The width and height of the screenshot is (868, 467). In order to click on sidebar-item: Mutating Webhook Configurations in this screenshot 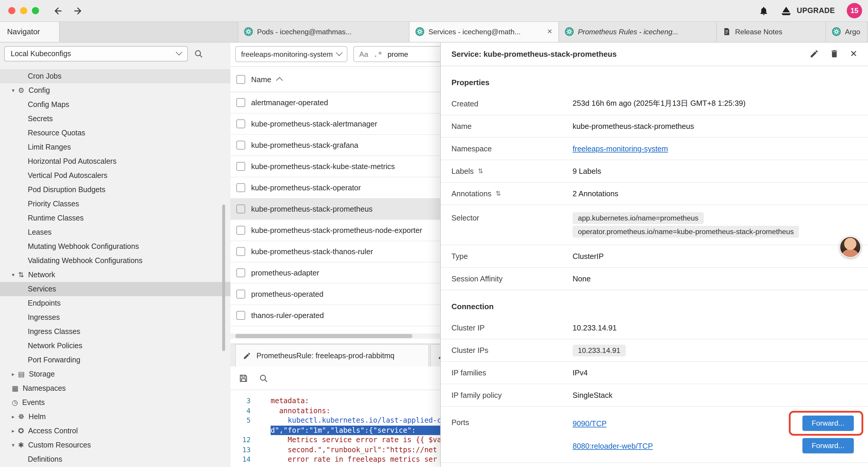, I will do `click(115, 246)`.